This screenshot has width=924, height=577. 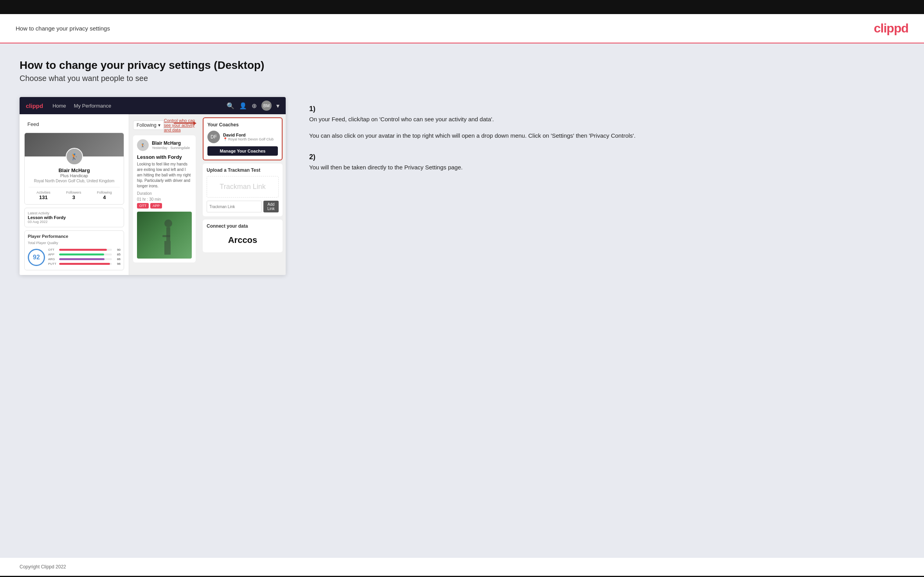 What do you see at coordinates (74, 195) in the screenshot?
I see `app-sidebar: Feed 🏌️ Blair McHarg Plus Handicap Royal…` at bounding box center [74, 195].